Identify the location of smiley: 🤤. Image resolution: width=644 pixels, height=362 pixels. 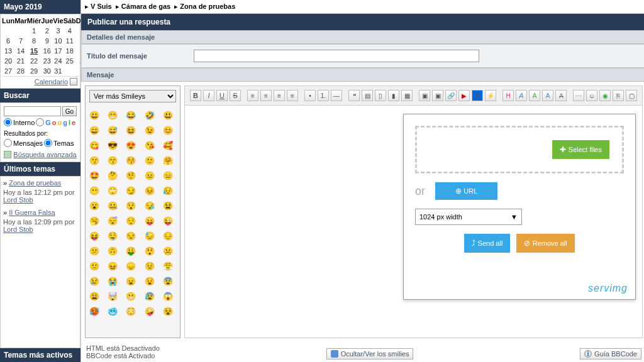
(113, 236).